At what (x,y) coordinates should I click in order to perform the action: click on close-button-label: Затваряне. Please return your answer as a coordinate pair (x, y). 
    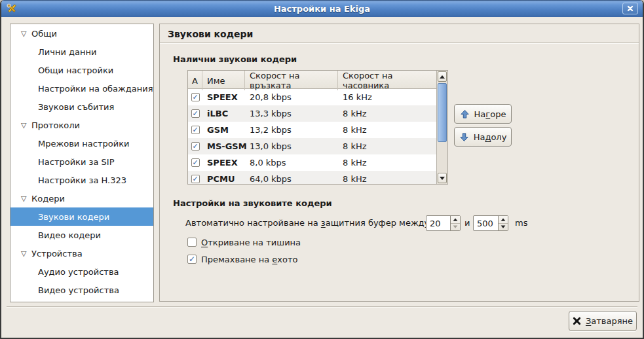
    Looking at the image, I should click on (609, 321).